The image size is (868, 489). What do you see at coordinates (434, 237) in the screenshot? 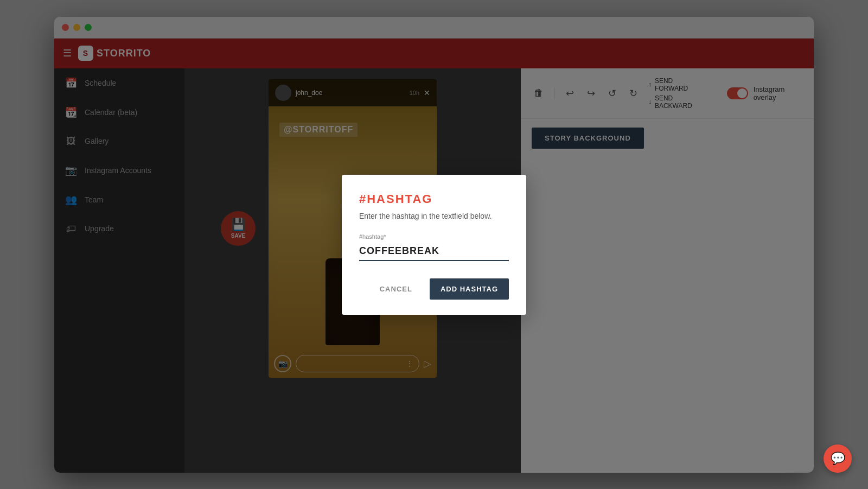
I see `hashtag-field-label: #hashtag*` at bounding box center [434, 237].